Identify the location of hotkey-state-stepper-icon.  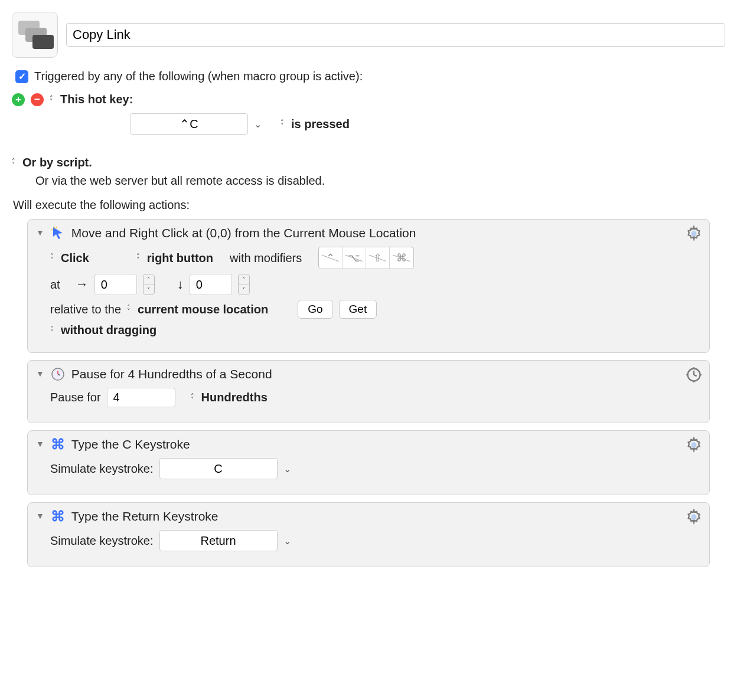
(282, 124).